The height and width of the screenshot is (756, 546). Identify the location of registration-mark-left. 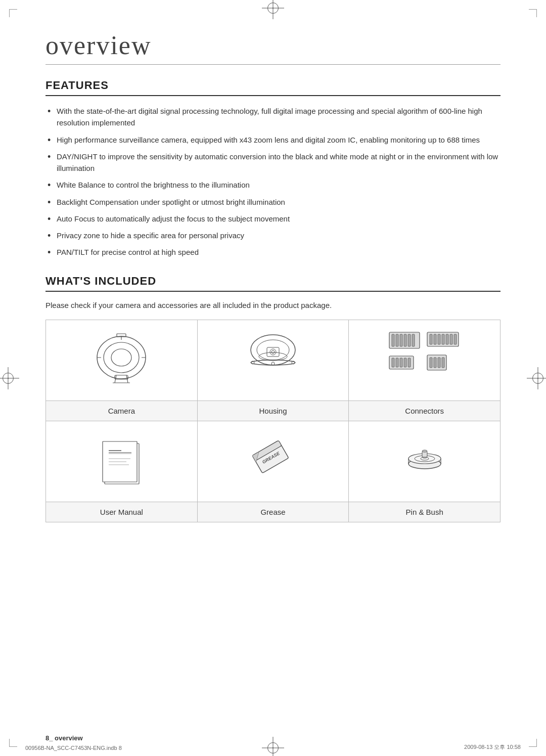
(8, 378).